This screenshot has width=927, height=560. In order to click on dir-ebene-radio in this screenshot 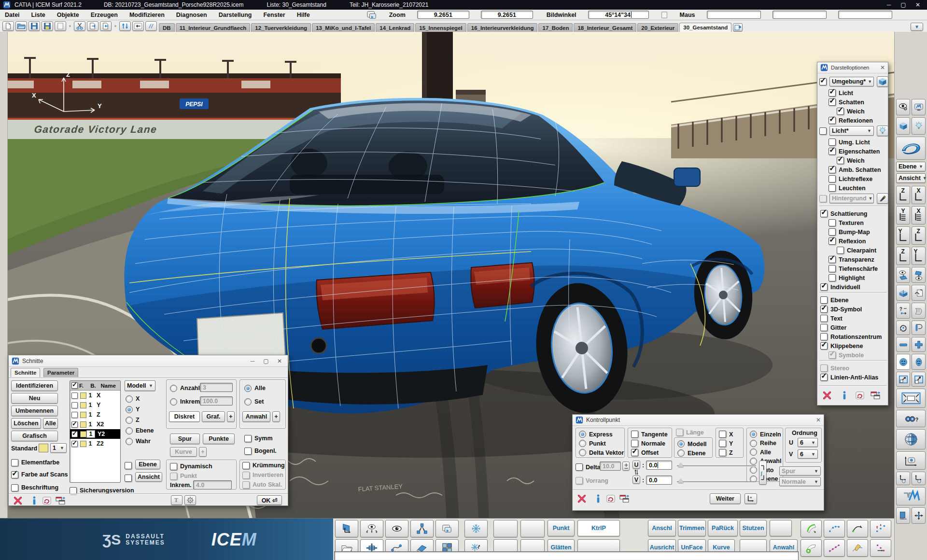, I will do `click(129, 431)`.